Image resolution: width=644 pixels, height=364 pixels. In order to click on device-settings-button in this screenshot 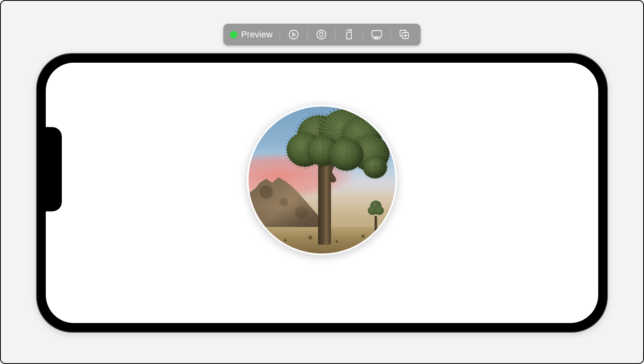, I will do `click(377, 35)`.